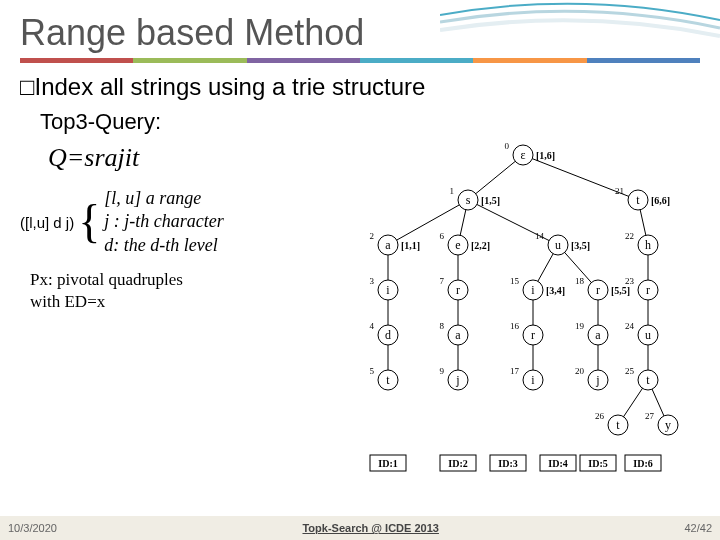 The image size is (720, 540). Describe the element at coordinates (580, 371) in the screenshot. I see `svg-text: 20` at that location.